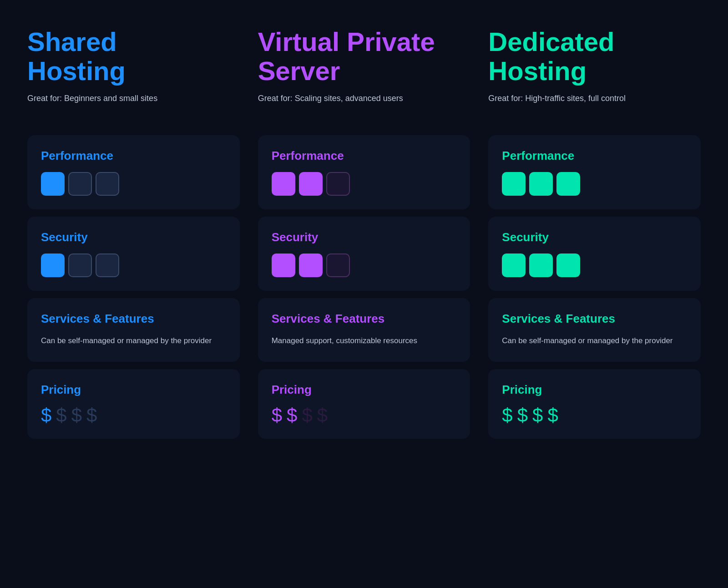  What do you see at coordinates (594, 66) in the screenshot?
I see `column-header-dedicated: DedicatedHosting Great for: High-traffic…` at bounding box center [594, 66].